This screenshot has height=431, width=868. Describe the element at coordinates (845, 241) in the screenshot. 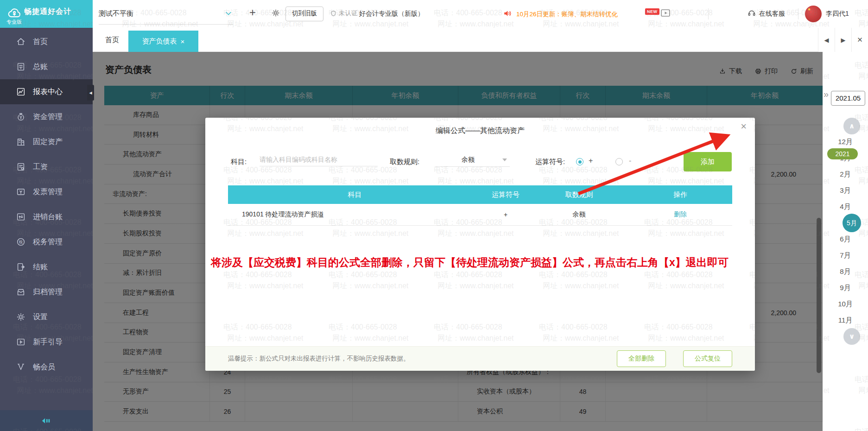

I see `period-sidebar: » 2021.05 ∧ 12月1月2月3月4月5月6月7月8月9月10月11月 …` at that location.